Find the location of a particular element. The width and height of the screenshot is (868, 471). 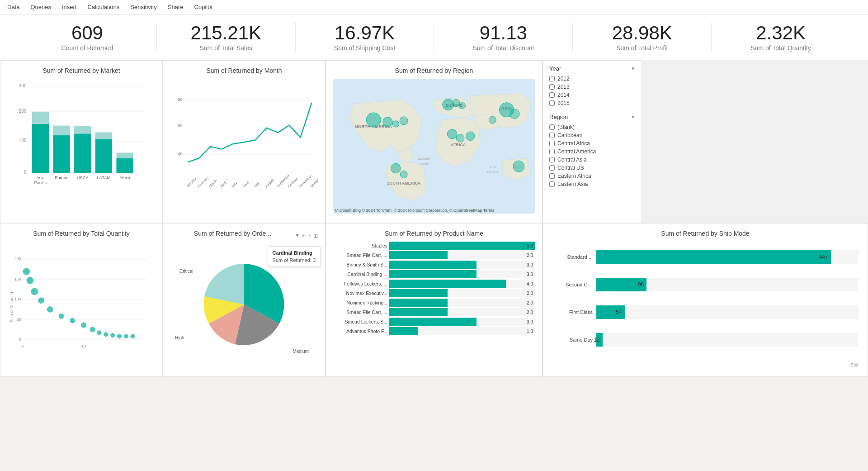

region-eastern-asia: Eastern Asia is located at coordinates (592, 184).